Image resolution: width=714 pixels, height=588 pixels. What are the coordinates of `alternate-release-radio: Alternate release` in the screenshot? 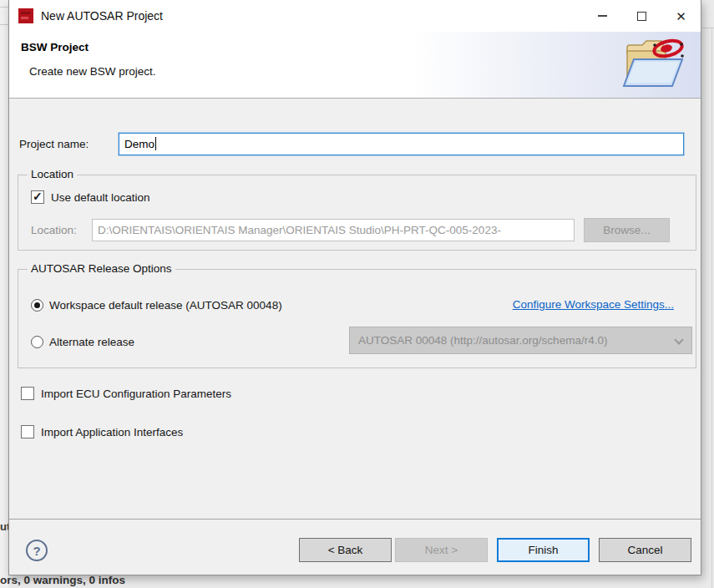 It's located at (83, 342).